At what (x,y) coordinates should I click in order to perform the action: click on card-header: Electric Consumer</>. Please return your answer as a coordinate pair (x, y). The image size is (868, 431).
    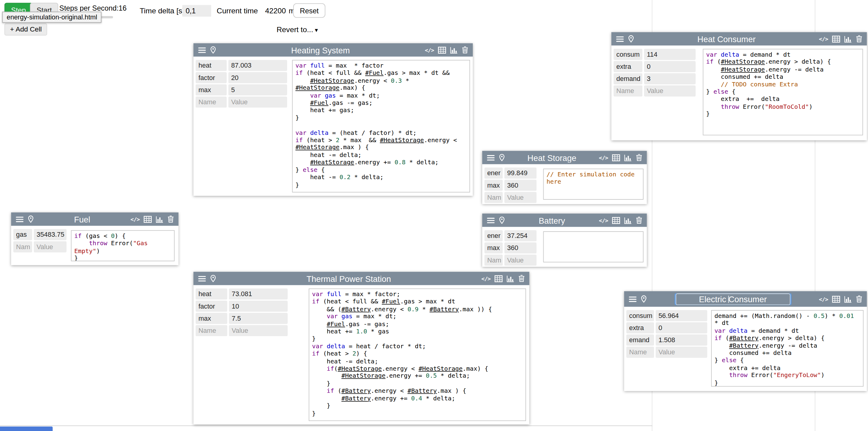
    Looking at the image, I should click on (745, 299).